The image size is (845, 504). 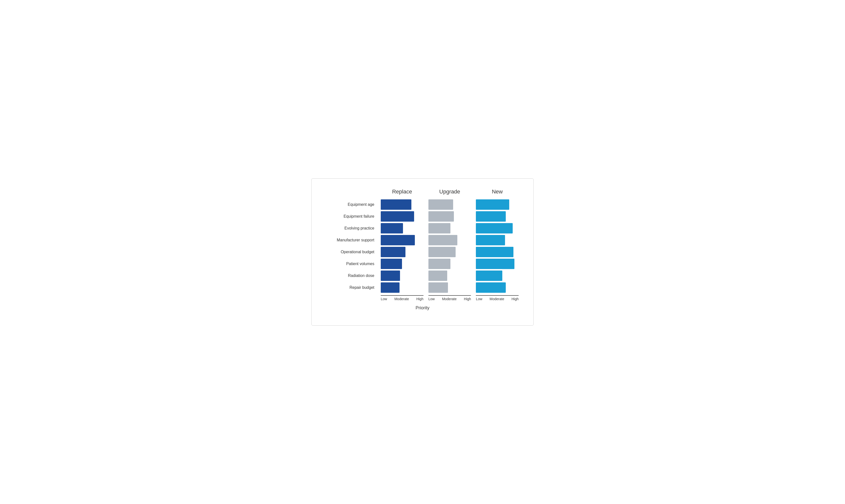 What do you see at coordinates (422, 252) in the screenshot?
I see `chart-container: Replace Upgrade New Equipment ageEquipme…` at bounding box center [422, 252].